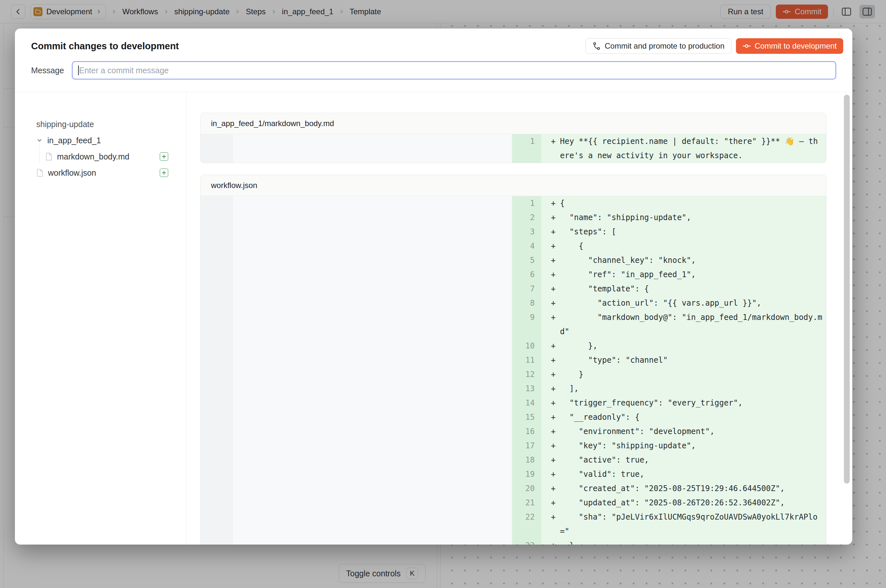 The width and height of the screenshot is (886, 588). What do you see at coordinates (526, 460) in the screenshot?
I see `diff-line-number: 18` at bounding box center [526, 460].